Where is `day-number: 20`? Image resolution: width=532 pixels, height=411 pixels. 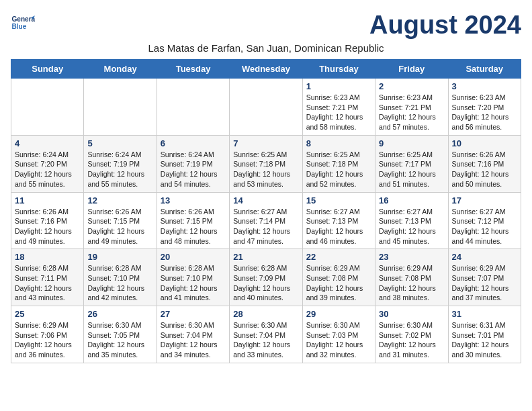
day-number: 20 is located at coordinates (193, 257).